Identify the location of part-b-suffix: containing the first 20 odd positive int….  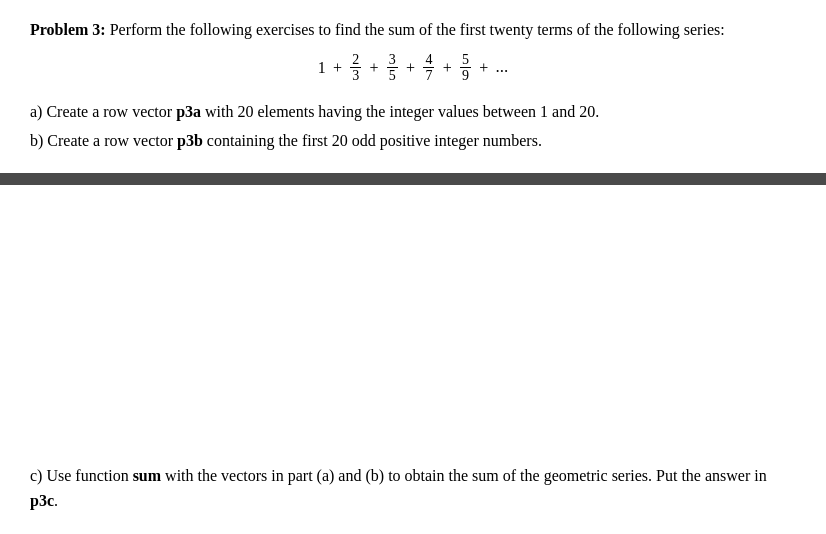
(372, 140).